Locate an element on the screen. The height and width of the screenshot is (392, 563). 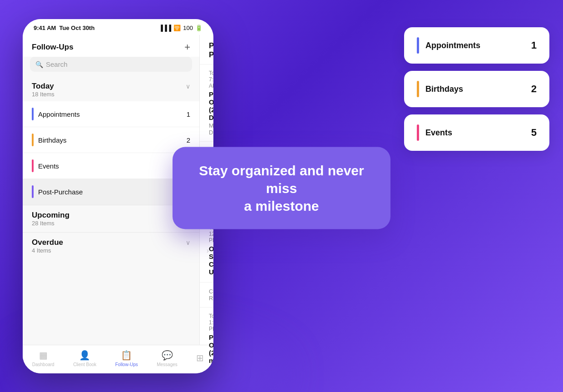
battery-icon: 🔋 is located at coordinates (199, 28).